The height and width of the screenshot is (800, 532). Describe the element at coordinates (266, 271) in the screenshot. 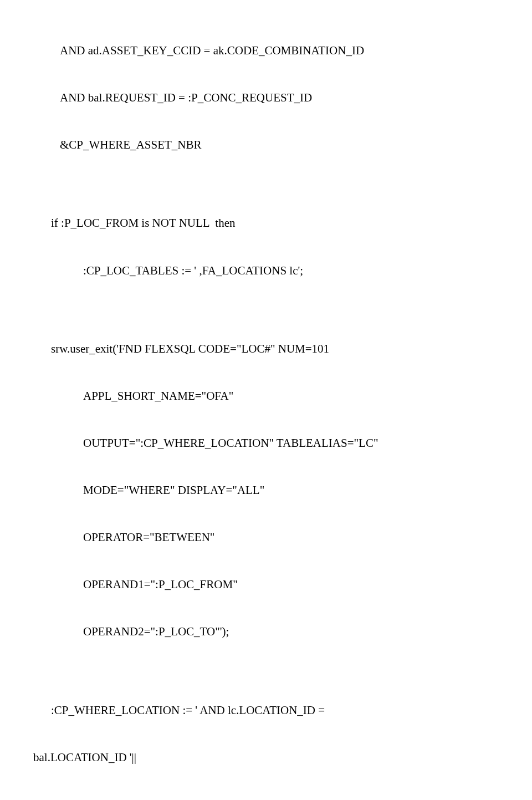

I see `code-line: :CP_LOC_TABLES := ' ,FA_LOCATIONS lc';` at that location.